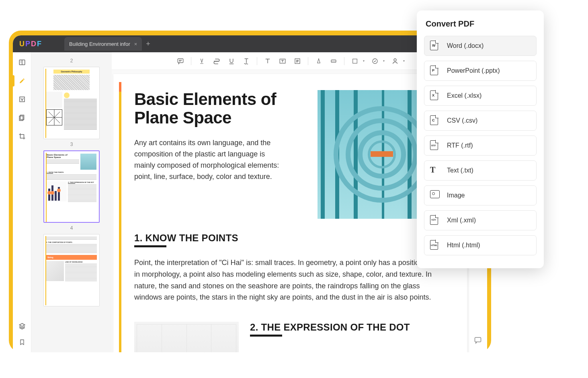  I want to click on convert-option-xml: </> Xml (.xml), so click(480, 220).